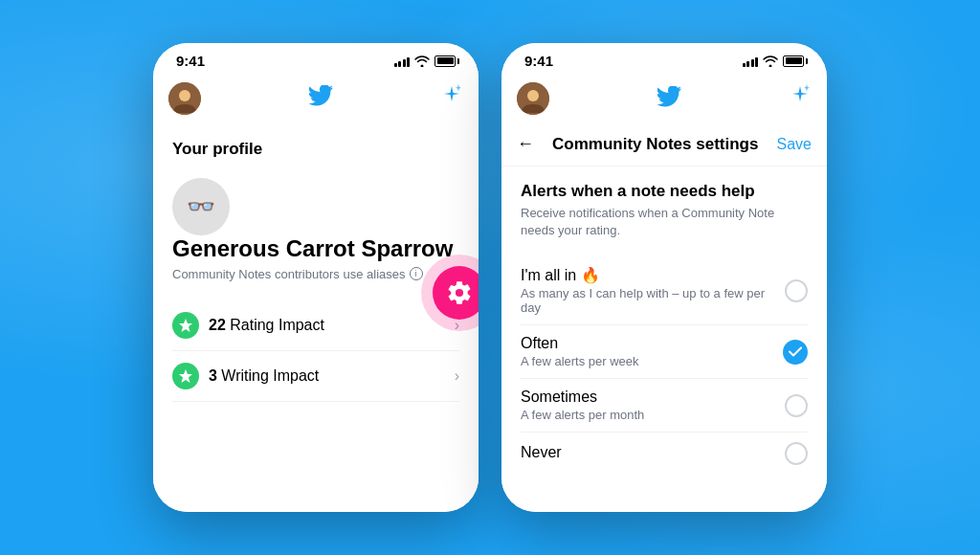 The width and height of the screenshot is (980, 555). I want to click on profile-name: Generous Carrot Sparrow, so click(316, 249).